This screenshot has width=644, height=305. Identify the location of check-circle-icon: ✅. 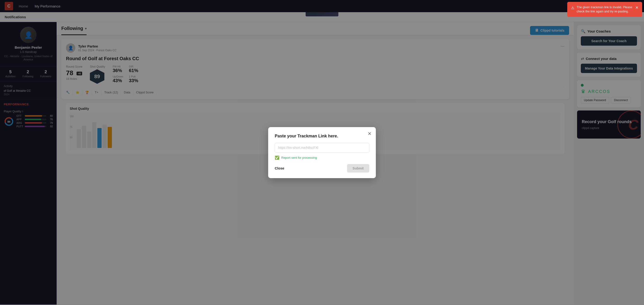
(277, 158).